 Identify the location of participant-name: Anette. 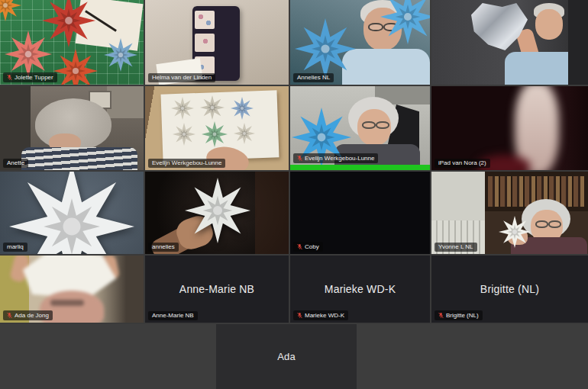
(15, 163).